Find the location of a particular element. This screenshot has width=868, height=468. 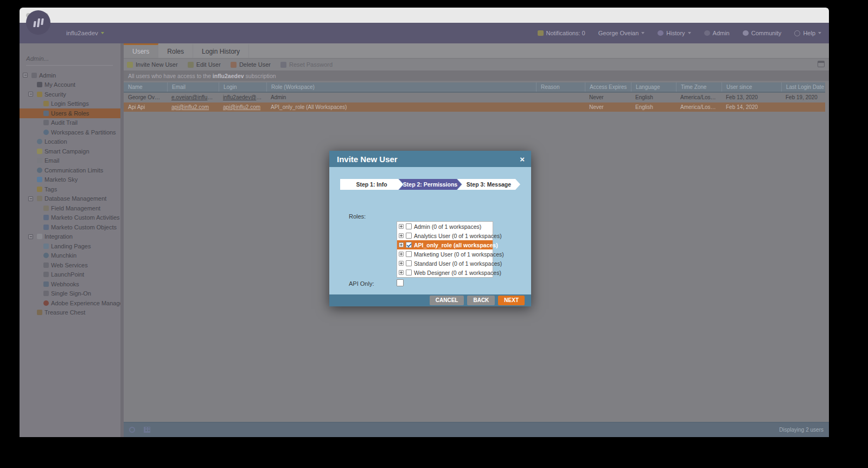

column-header-login: Login is located at coordinates (242, 87).